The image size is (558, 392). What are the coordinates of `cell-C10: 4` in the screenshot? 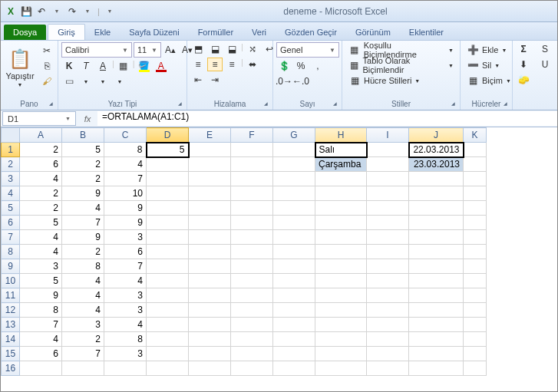 It's located at (126, 281).